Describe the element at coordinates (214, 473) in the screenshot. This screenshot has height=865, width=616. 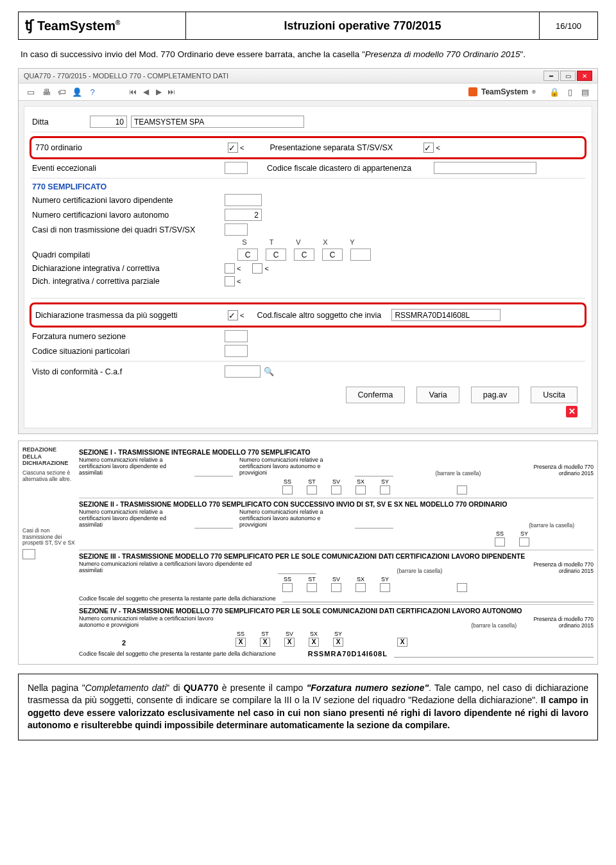
I see `s1-field-a` at that location.